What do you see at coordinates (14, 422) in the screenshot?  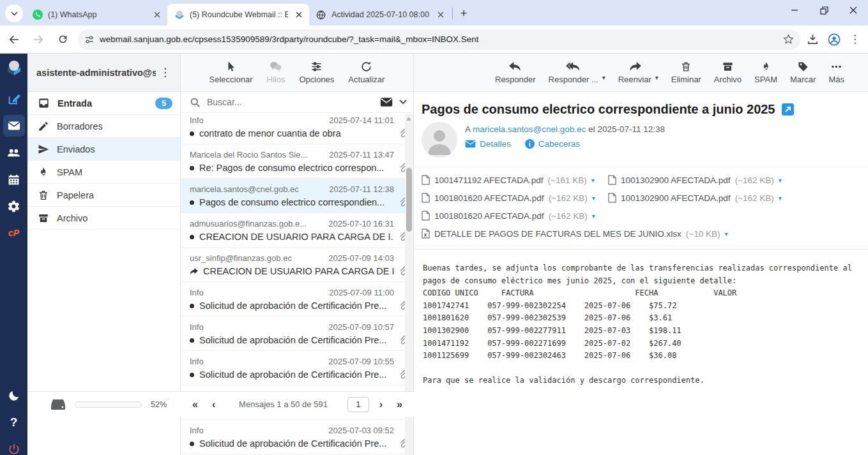 I see `help-icon: ?` at bounding box center [14, 422].